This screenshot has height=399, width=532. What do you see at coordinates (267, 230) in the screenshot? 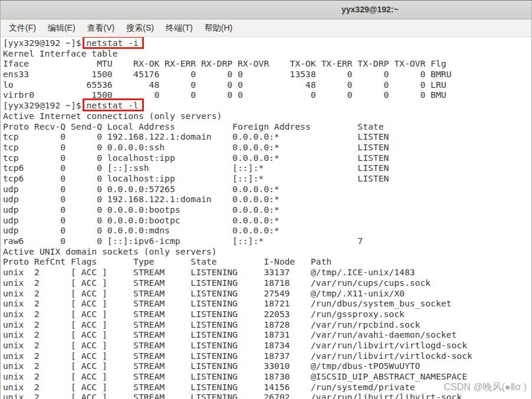
I see `terminal-line: udp 0 0 0.0.0.0:mdns 0.0.0.0:*` at bounding box center [267, 230].